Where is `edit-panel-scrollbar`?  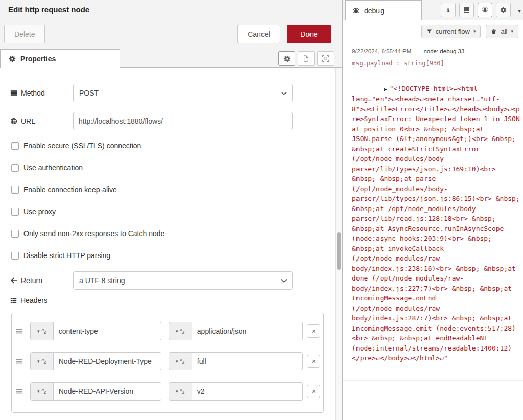 edit-panel-scrollbar is located at coordinates (339, 244).